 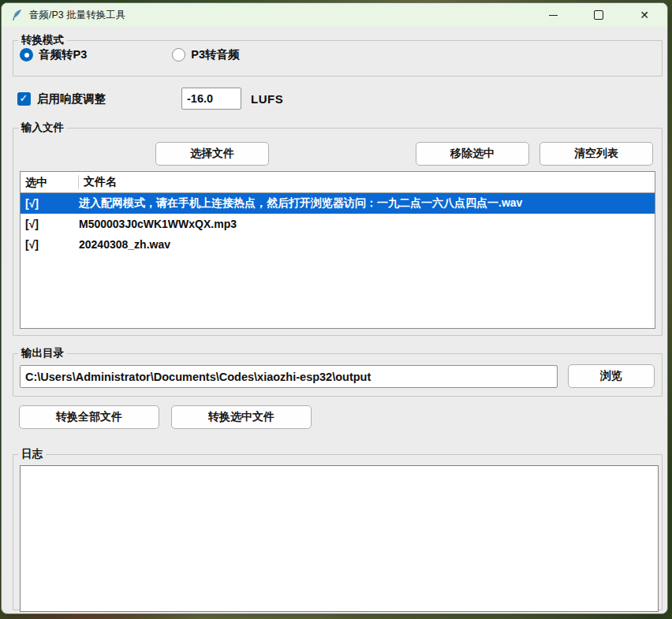 What do you see at coordinates (472, 154) in the screenshot?
I see `remove-selected-button: 移除选中` at bounding box center [472, 154].